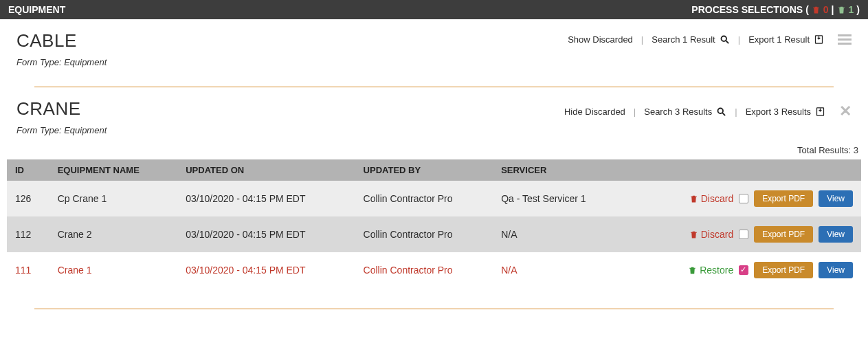 The image size is (868, 345). What do you see at coordinates (434, 199) in the screenshot?
I see `table-row: 126Cp Crane 103/10/2020 - 04:15 PM EDTCo…` at bounding box center [434, 199].